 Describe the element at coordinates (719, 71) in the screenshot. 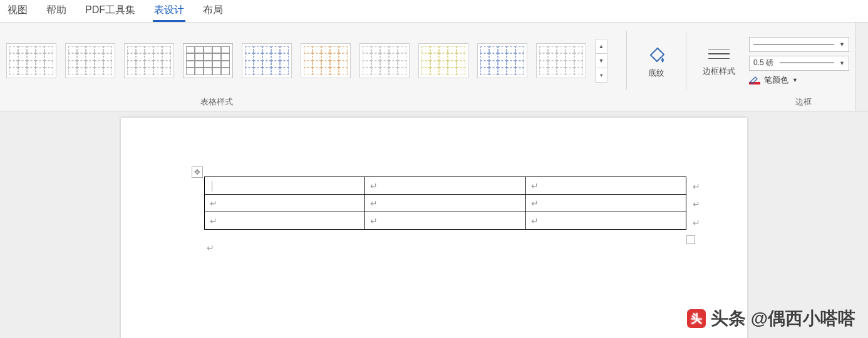

I see `border-style-label: 边框样式` at that location.